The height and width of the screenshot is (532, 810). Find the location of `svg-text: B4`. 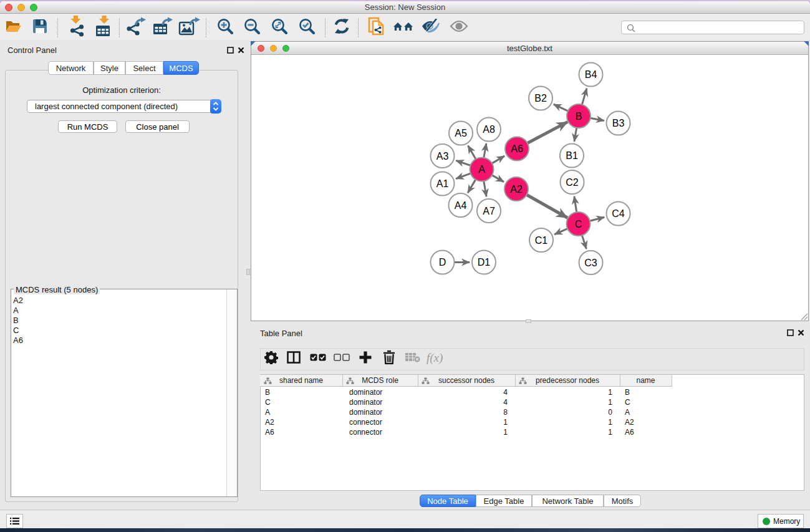

svg-text: B4 is located at coordinates (591, 75).